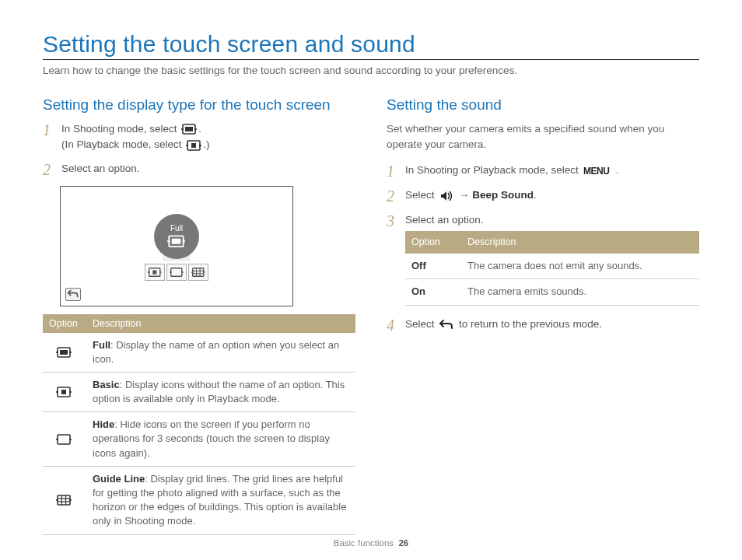  I want to click on table-row: Guide Line: Display grid lines. The grid…, so click(199, 500).